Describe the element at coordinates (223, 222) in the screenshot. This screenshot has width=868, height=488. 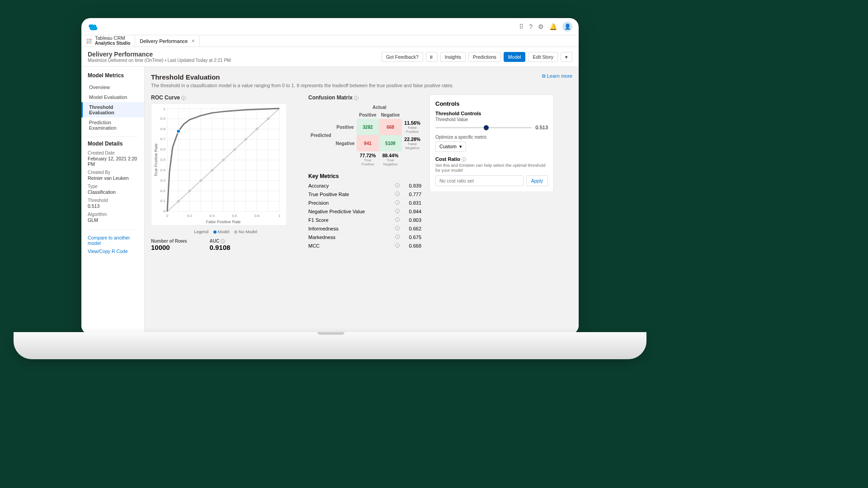
I see `svg-text: False Positive Rate` at that location.